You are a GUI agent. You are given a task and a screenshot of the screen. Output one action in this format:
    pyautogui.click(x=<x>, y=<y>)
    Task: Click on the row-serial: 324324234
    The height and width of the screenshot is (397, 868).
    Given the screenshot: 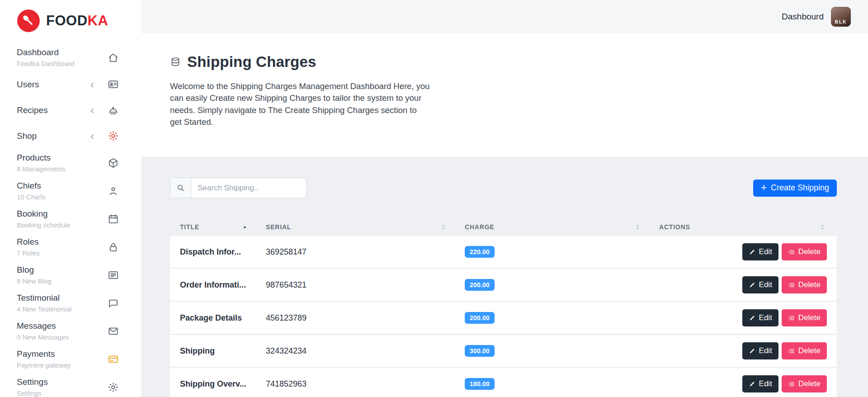 What is the action you would take?
    pyautogui.click(x=365, y=351)
    